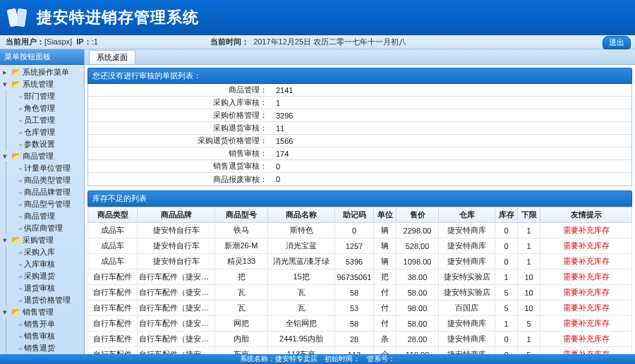 Image resolution: width=635 pixels, height=364 pixels. Describe the element at coordinates (113, 262) in the screenshot. I see `table-cell: 成品车` at that location.